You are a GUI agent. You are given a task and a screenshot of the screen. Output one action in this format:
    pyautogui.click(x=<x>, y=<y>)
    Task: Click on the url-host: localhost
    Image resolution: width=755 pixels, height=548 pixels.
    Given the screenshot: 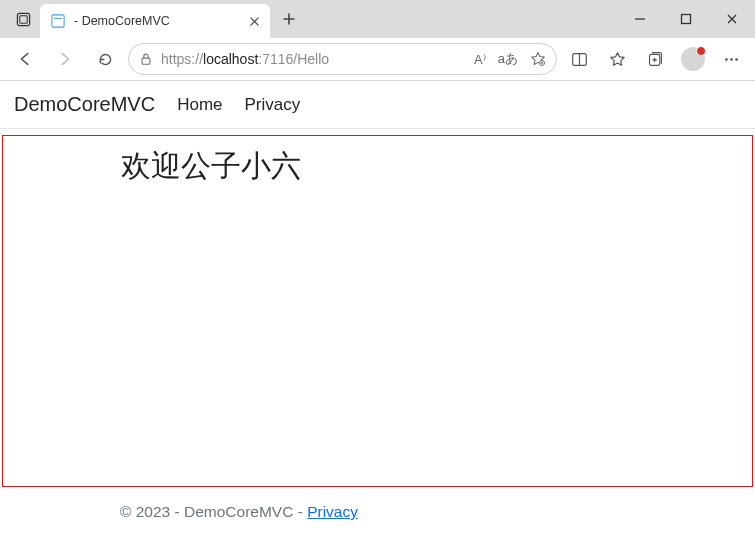 What is the action you would take?
    pyautogui.click(x=230, y=59)
    